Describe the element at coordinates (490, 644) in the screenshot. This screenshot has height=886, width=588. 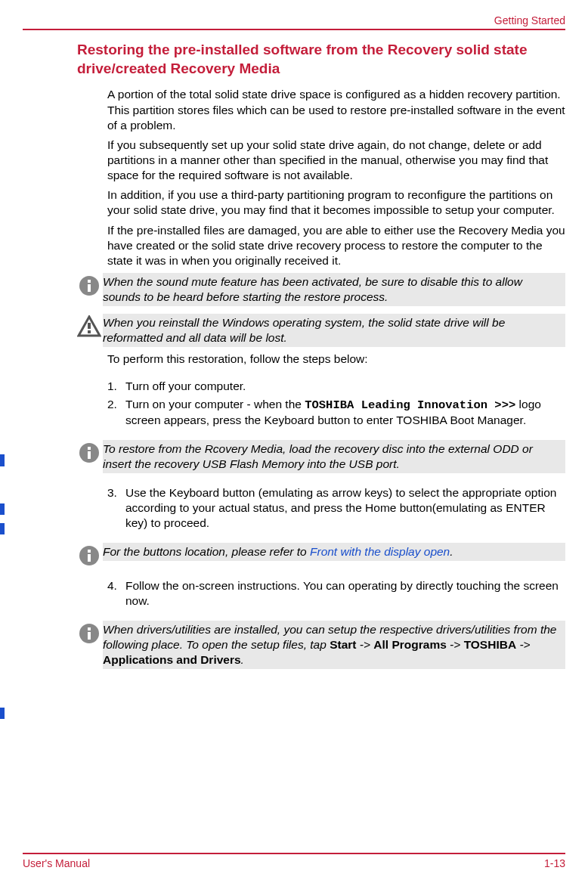
I see `bold-text: TOSHIBA` at that location.